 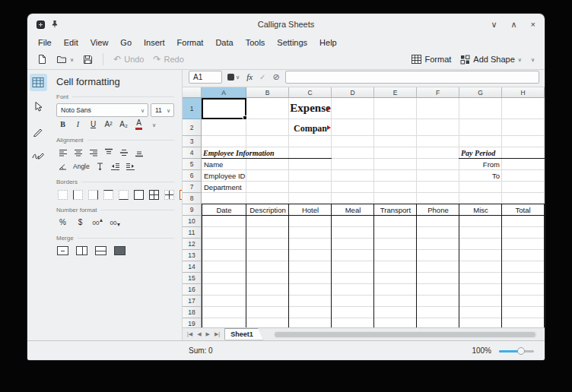 What do you see at coordinates (494, 24) in the screenshot?
I see `minimize-button: ∨` at bounding box center [494, 24].